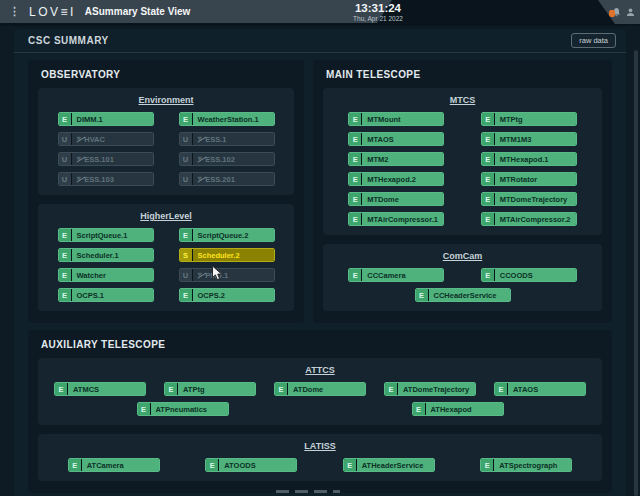 This screenshot has height=496, width=640. I want to click on csc-status-badge: E MTRotator, so click(529, 179).